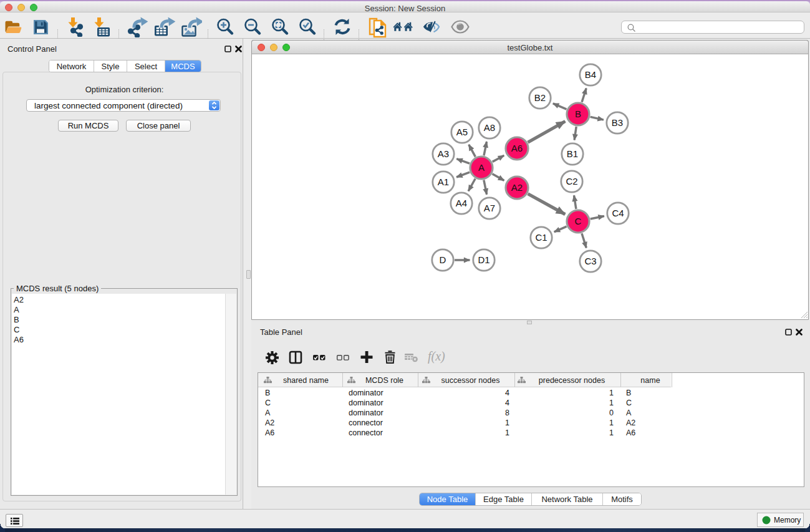  Describe the element at coordinates (443, 153) in the screenshot. I see `svg-text: A3` at that location.